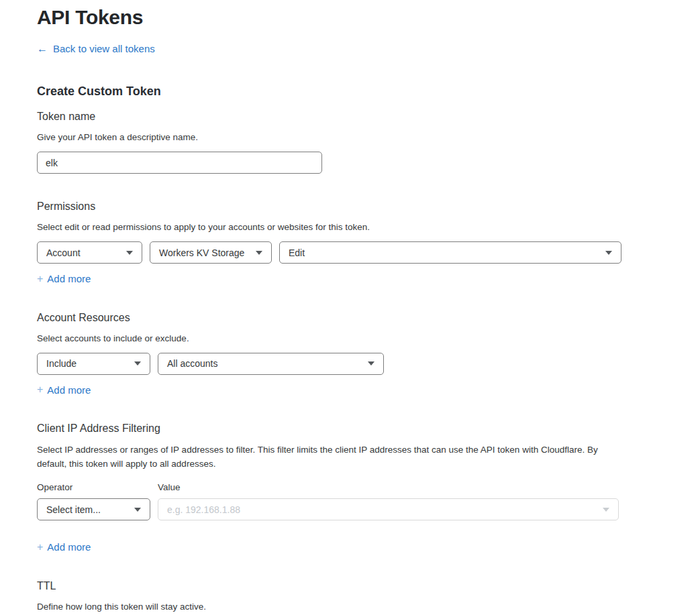 This screenshot has width=700, height=615. What do you see at coordinates (62, 364) in the screenshot?
I see `account-include-value: Include` at bounding box center [62, 364].